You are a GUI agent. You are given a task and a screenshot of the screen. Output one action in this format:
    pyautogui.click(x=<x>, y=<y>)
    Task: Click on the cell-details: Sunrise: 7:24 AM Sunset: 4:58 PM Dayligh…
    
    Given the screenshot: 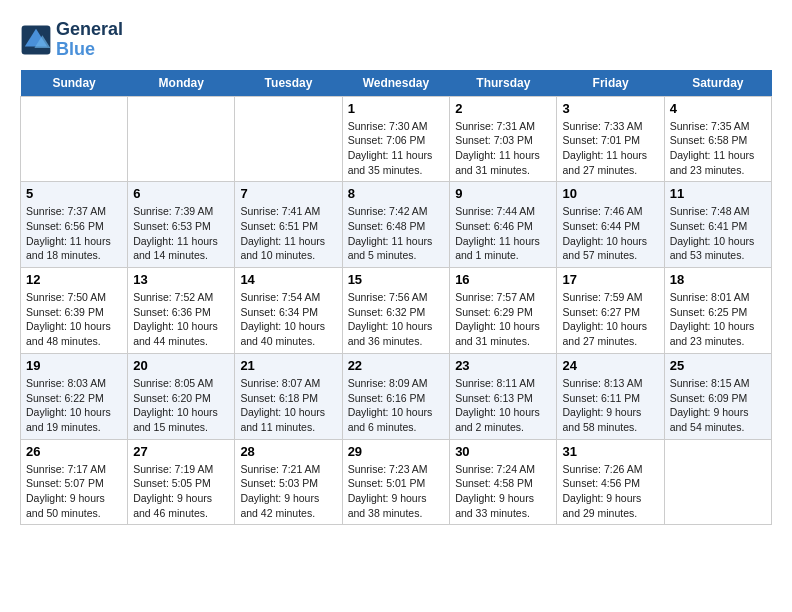 What is the action you would take?
    pyautogui.click(x=503, y=492)
    